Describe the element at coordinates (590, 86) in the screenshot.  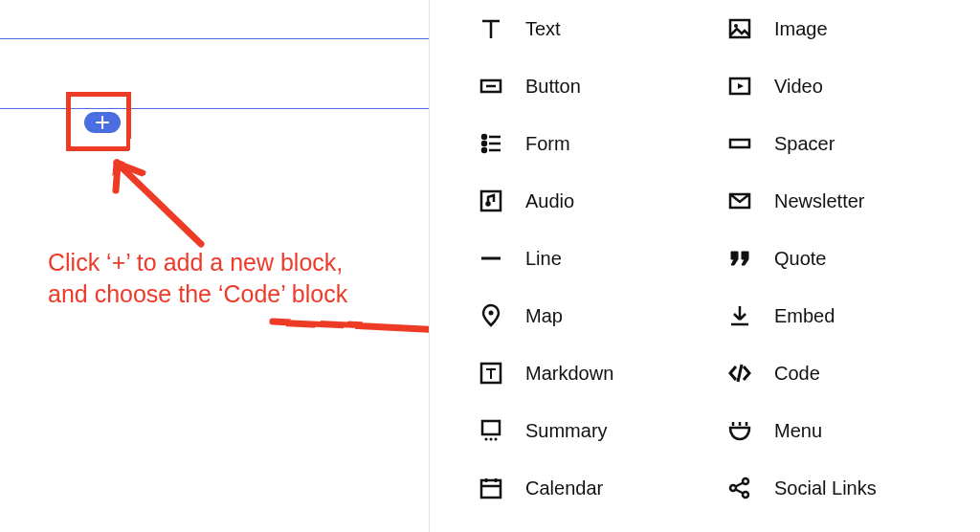
I see `block-item-button: Button` at that location.